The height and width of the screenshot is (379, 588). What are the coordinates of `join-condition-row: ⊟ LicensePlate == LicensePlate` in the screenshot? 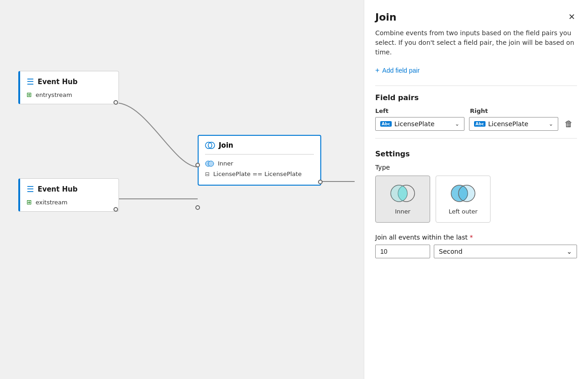 It's located at (259, 174).